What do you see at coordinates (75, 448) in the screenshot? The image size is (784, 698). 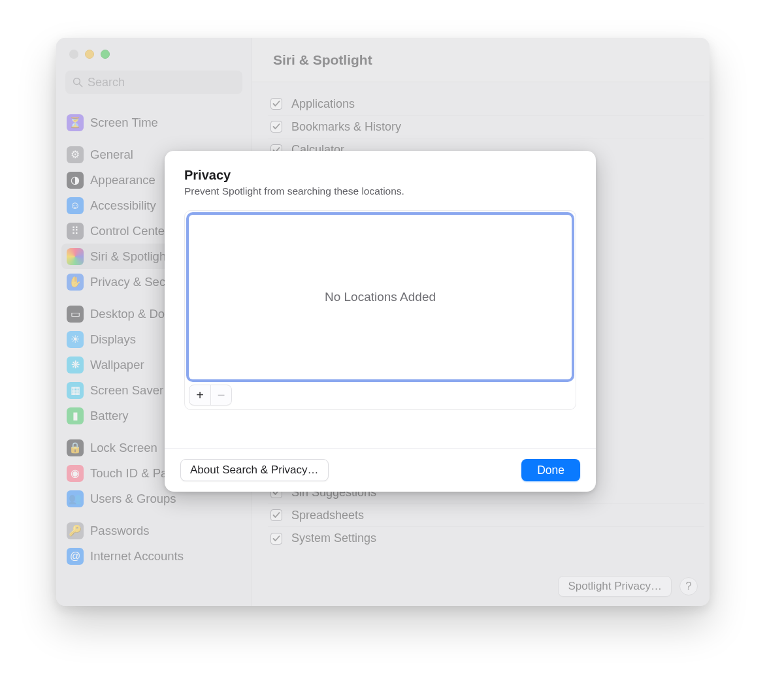 I see `lock-screen-icon: 🔒` at bounding box center [75, 448].